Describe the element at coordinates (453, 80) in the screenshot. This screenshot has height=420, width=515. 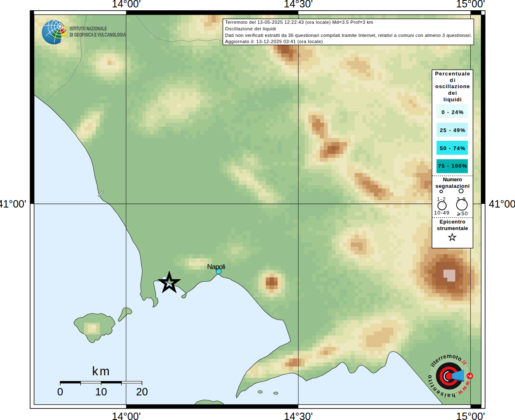
I see `svg-text: di` at that location.